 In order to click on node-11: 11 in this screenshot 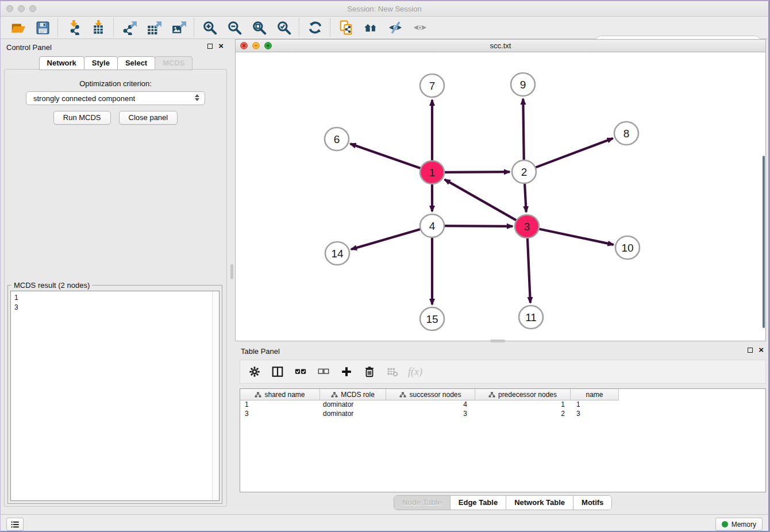, I will do `click(531, 317)`.